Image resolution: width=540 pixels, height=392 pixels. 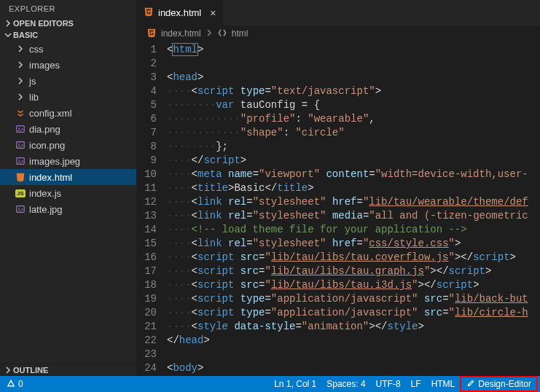 What do you see at coordinates (353, 92) in the screenshot?
I see `code-line: ····<script type="text/javascript">` at bounding box center [353, 92].